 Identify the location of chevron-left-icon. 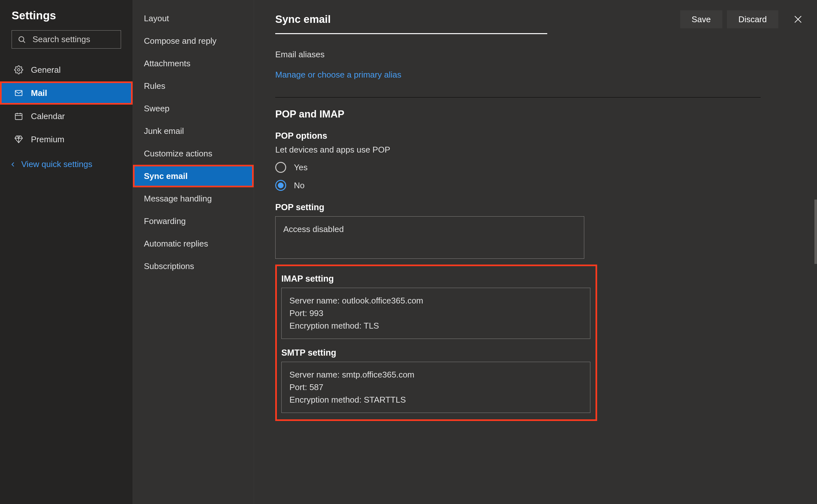
(13, 165).